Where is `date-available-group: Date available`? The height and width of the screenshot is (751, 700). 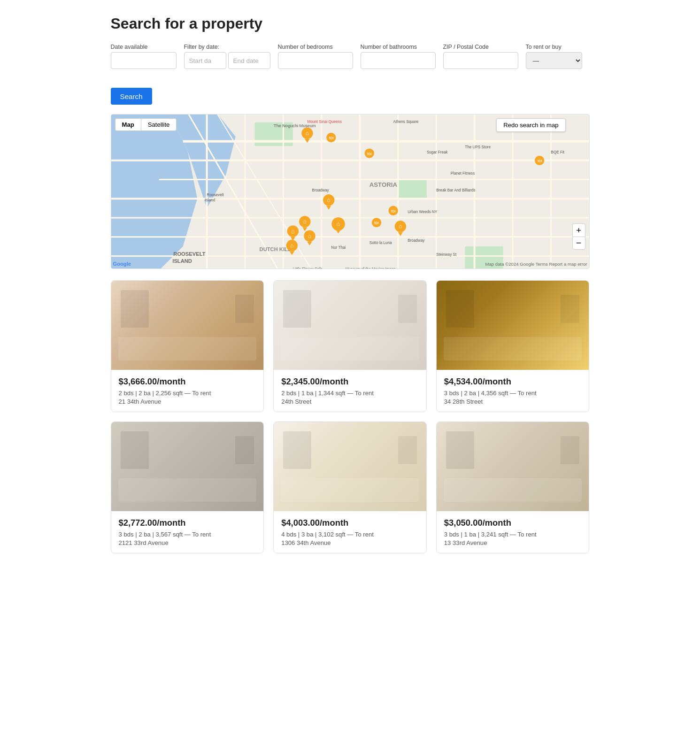 date-available-group: Date available is located at coordinates (144, 56).